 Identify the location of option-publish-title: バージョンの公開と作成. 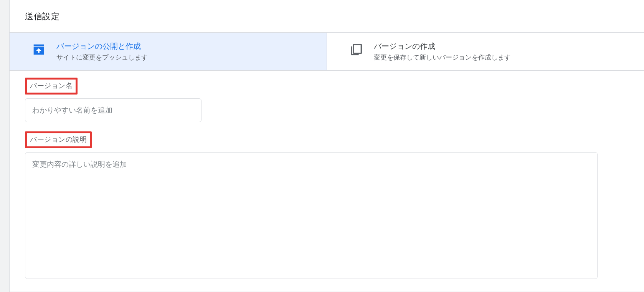
(102, 46).